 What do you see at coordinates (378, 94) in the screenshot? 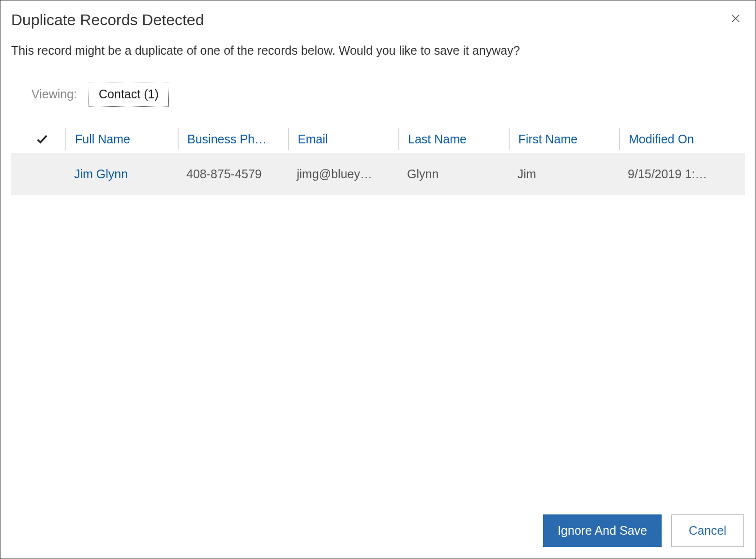
I see `viewing-row: Viewing: Contact (1)` at bounding box center [378, 94].